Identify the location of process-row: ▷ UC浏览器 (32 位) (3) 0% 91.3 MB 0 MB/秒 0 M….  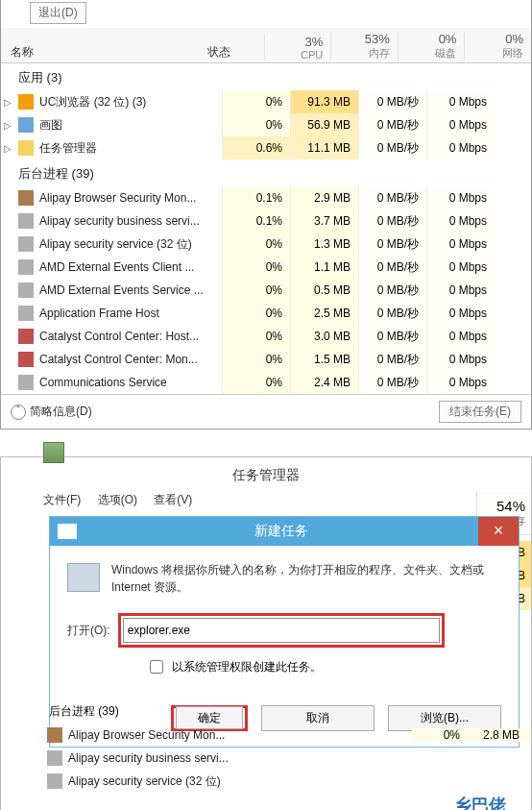
(266, 102).